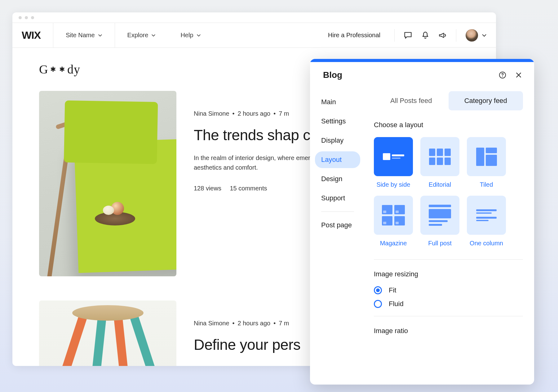  I want to click on help-label: Help, so click(187, 35).